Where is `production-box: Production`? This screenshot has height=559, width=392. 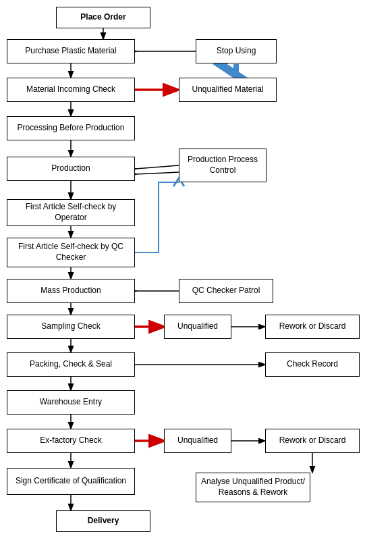
production-box: Production is located at coordinates (71, 169).